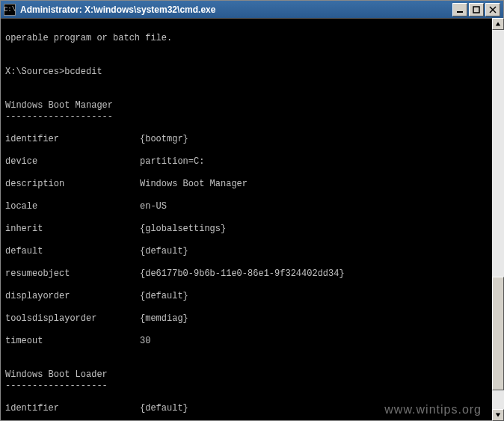  Describe the element at coordinates (460, 10) in the screenshot. I see `minimize-button` at that location.